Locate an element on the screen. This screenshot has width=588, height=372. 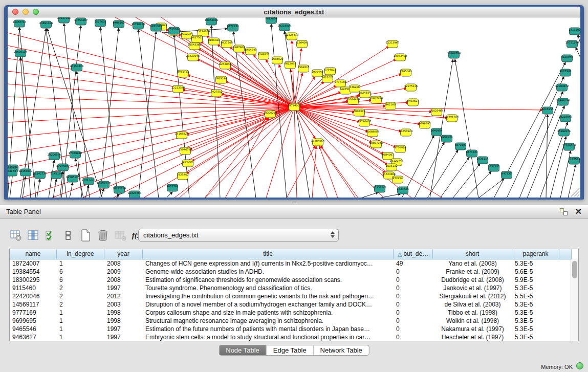
close-window-button is located at coordinates (15, 12).